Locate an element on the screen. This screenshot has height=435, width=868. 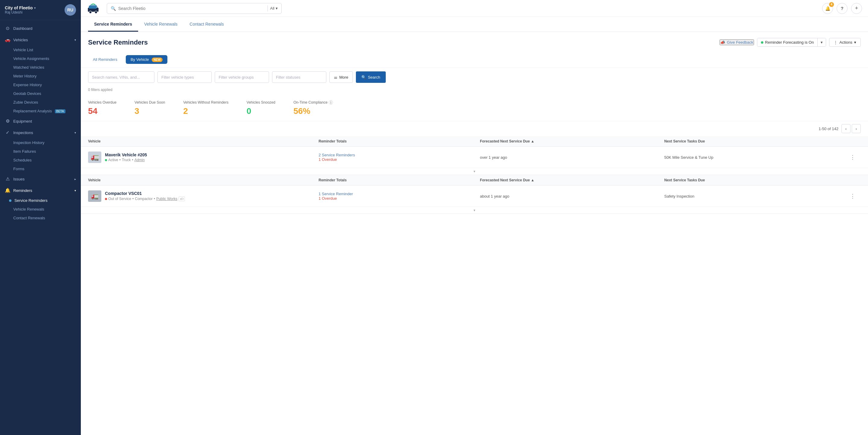
sidebar-item-issues: ⚠ Issues ▸ is located at coordinates (40, 179).